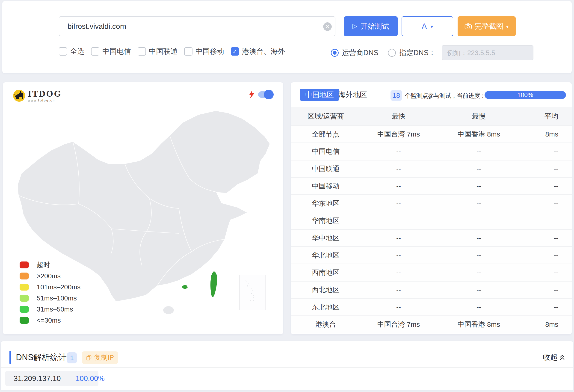  I want to click on table-row: 华中地区 -- -- --, so click(431, 238).